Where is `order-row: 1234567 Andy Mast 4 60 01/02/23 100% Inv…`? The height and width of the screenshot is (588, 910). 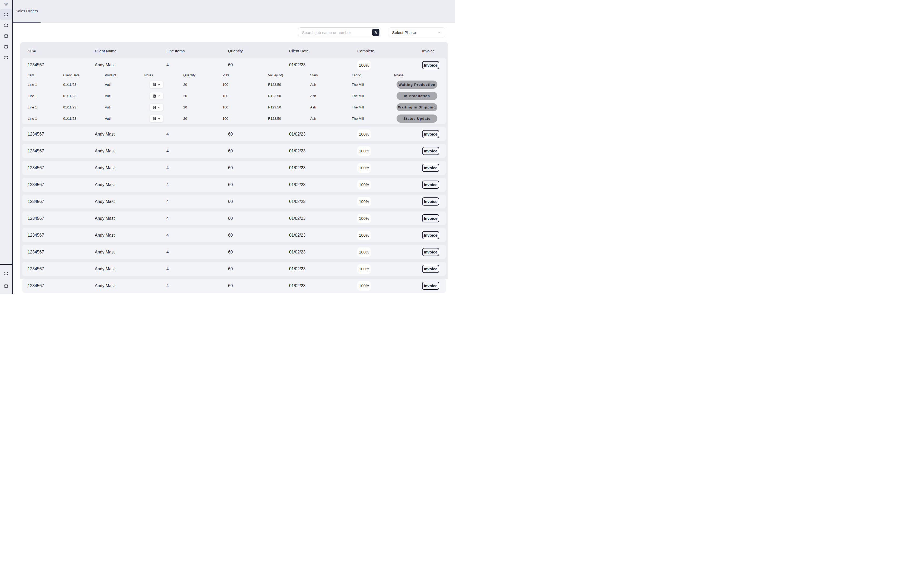 order-row: 1234567 Andy Mast 4 60 01/02/23 100% Inv… is located at coordinates (234, 65).